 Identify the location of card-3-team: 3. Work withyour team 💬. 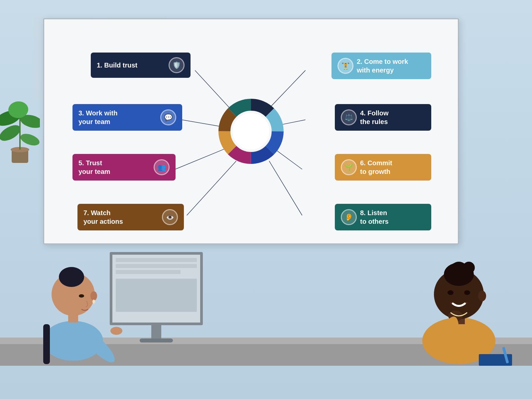
(127, 117).